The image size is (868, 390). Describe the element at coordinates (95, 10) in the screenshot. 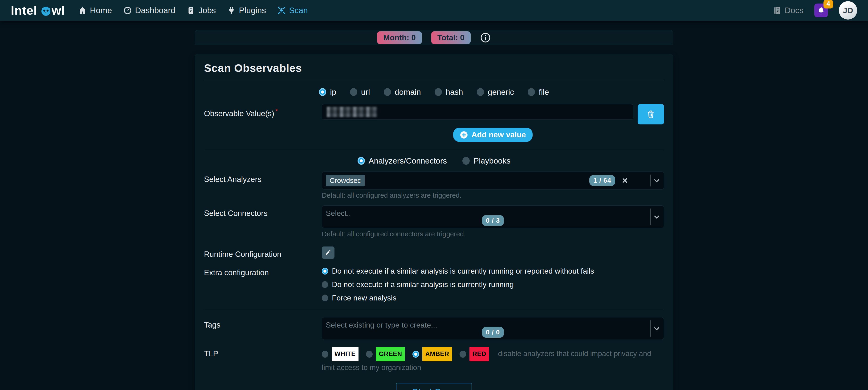

I see `nav-item-home: Home` at that location.